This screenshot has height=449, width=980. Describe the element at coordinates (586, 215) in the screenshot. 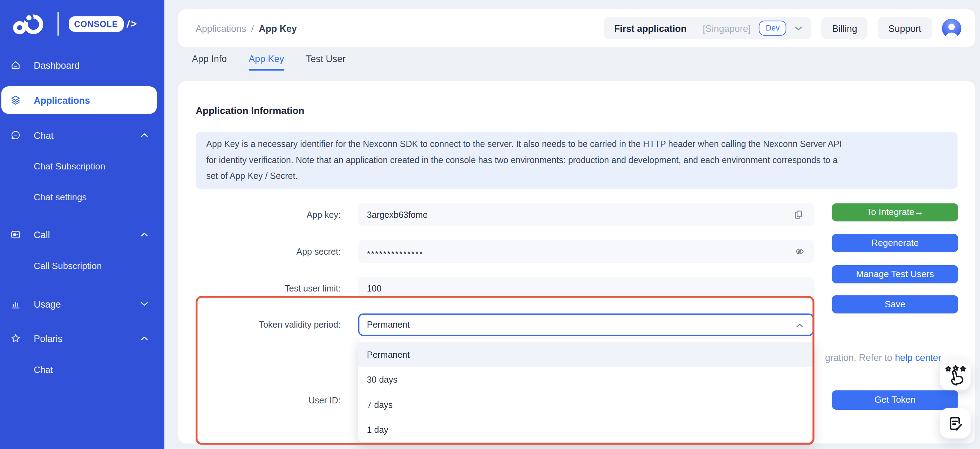

I see `app-key-value: 3argexb63fome` at that location.